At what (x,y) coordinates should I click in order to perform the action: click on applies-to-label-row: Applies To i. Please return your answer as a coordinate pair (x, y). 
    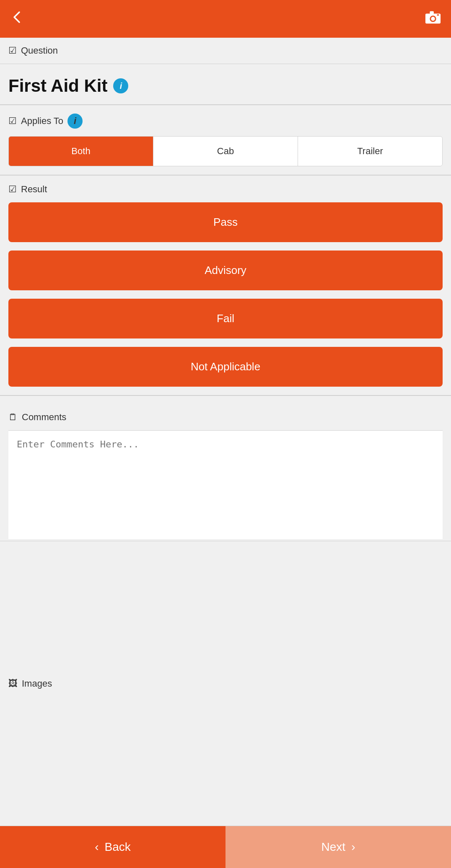
    Looking at the image, I should click on (226, 121).